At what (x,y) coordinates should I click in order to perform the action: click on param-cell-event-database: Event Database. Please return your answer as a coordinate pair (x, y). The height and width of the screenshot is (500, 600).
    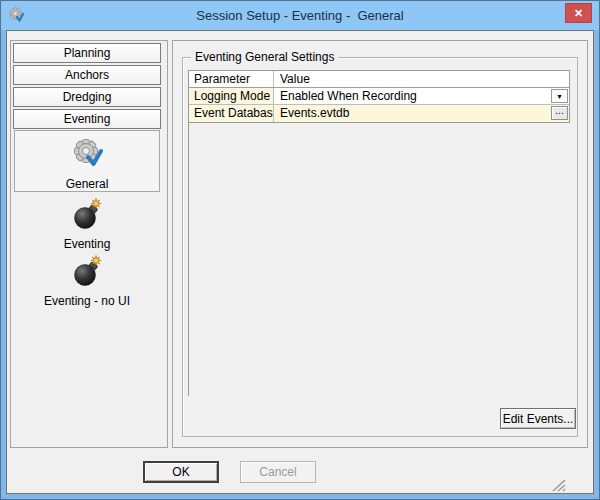
    Looking at the image, I should click on (232, 114).